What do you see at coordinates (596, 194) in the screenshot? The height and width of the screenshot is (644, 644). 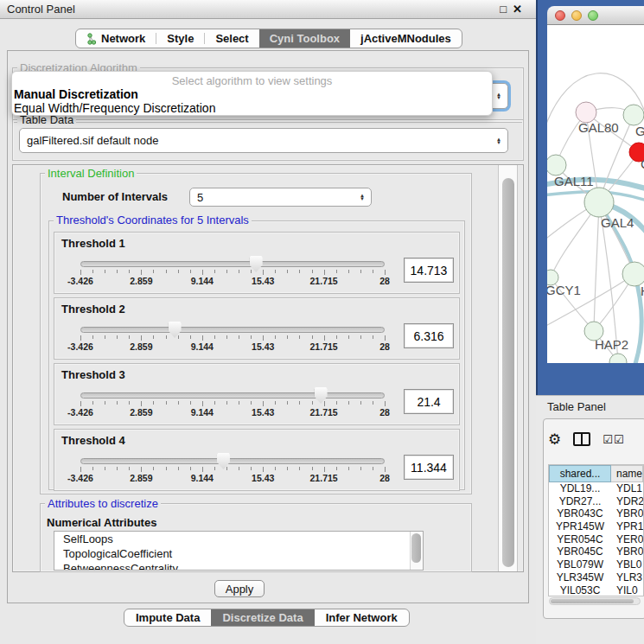 I see `network-canvas: GAL80GACGAL11GAL4GCY1HHAP2` at bounding box center [596, 194].